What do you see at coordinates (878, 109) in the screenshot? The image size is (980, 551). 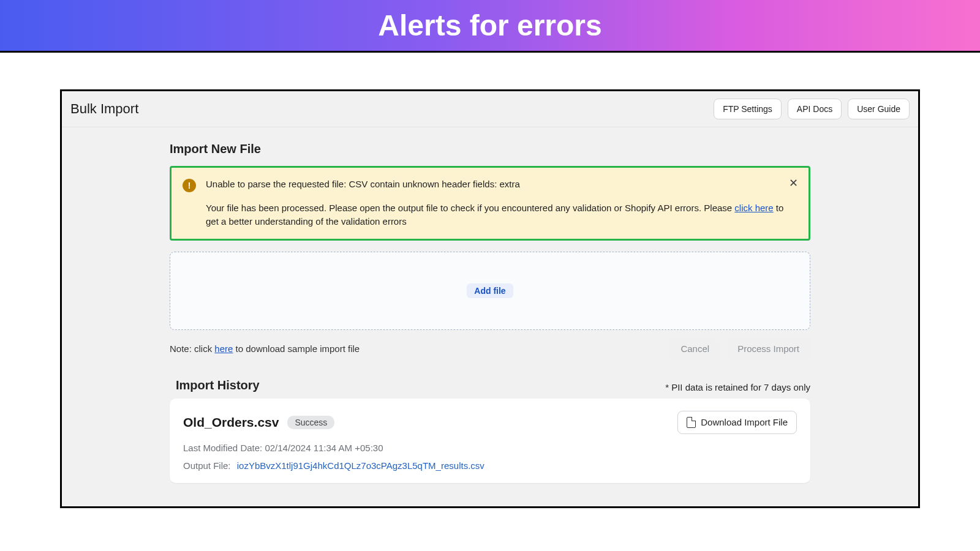 I see `user-guide-button: User Guide` at bounding box center [878, 109].